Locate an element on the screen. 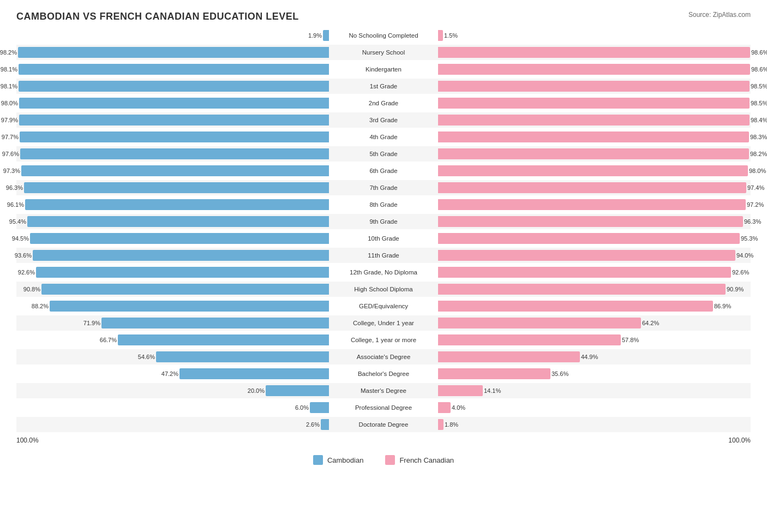  left-value: 97.9% is located at coordinates (9, 120).